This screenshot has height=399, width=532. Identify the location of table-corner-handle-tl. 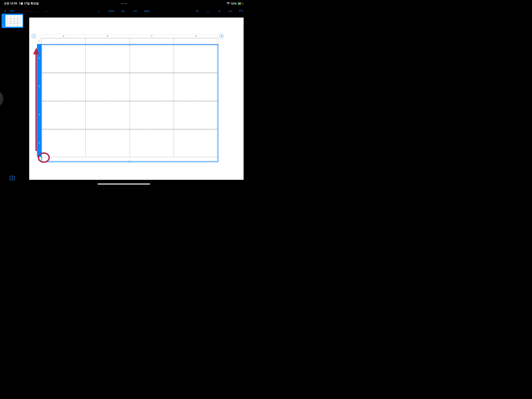
(34, 36).